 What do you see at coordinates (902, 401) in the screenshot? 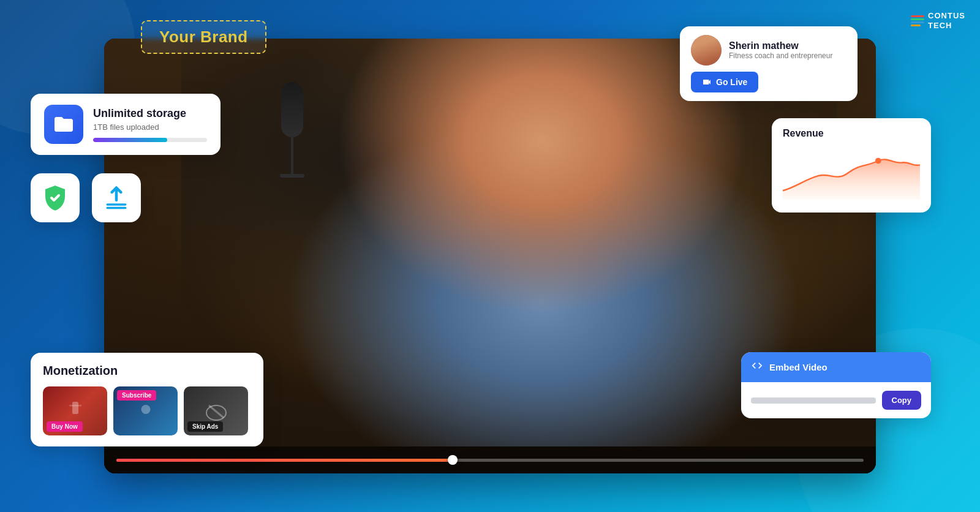
I see `copy-button: Copy` at bounding box center [902, 401].